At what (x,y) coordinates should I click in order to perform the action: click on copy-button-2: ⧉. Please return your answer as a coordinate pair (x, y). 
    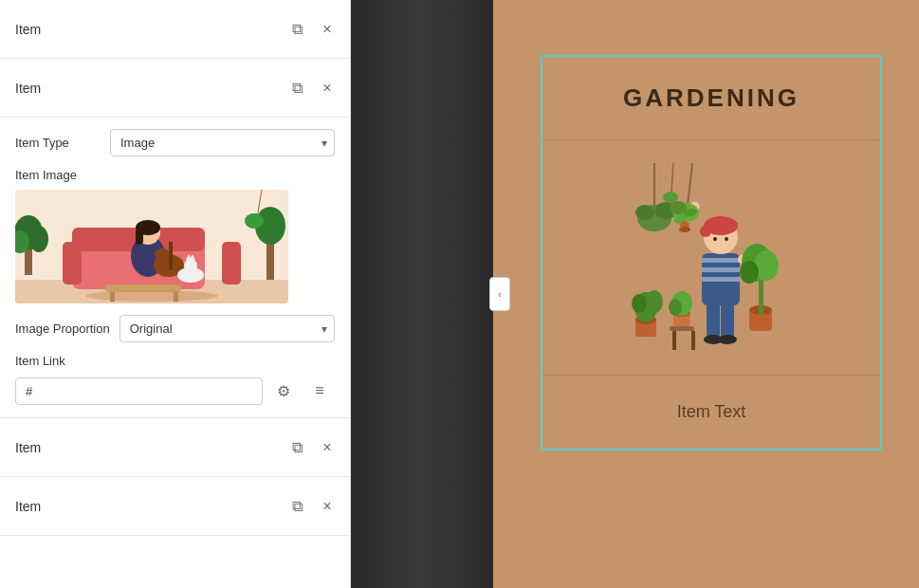
    Looking at the image, I should click on (297, 88).